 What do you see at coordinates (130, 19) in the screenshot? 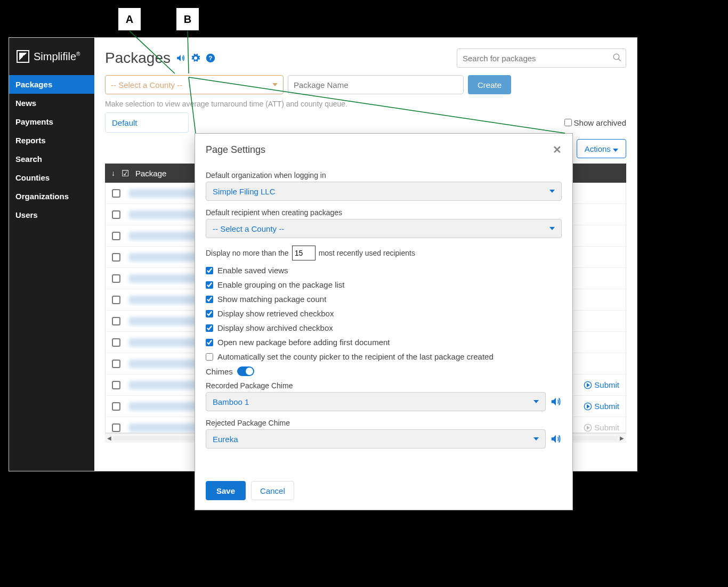
I see `callout-a: A` at bounding box center [130, 19].